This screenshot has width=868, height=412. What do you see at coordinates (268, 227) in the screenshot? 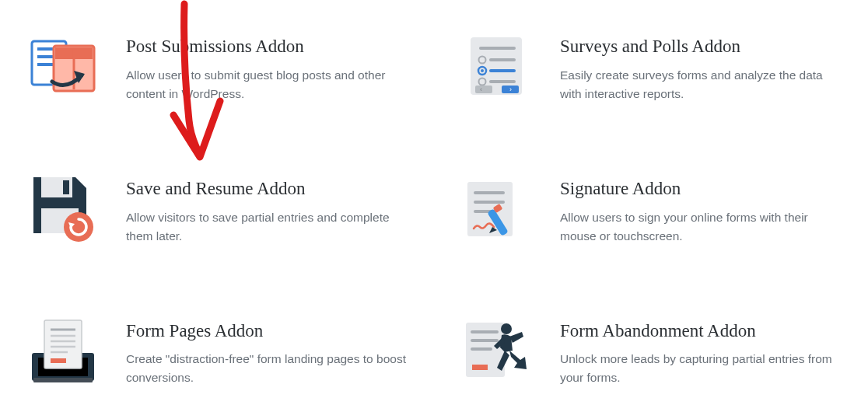
I see `addon-desc: Allow visitors to save partial entries a…` at bounding box center [268, 227].